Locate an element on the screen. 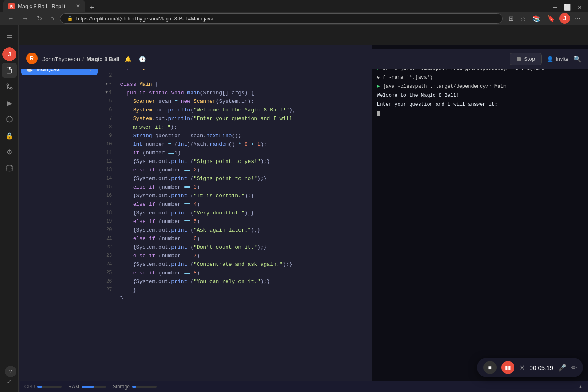 The image size is (588, 392). replit-header: R JohnThygeson / Magic 8 Ball 🔔 🕐 Stop 👤… is located at coordinates (304, 59).